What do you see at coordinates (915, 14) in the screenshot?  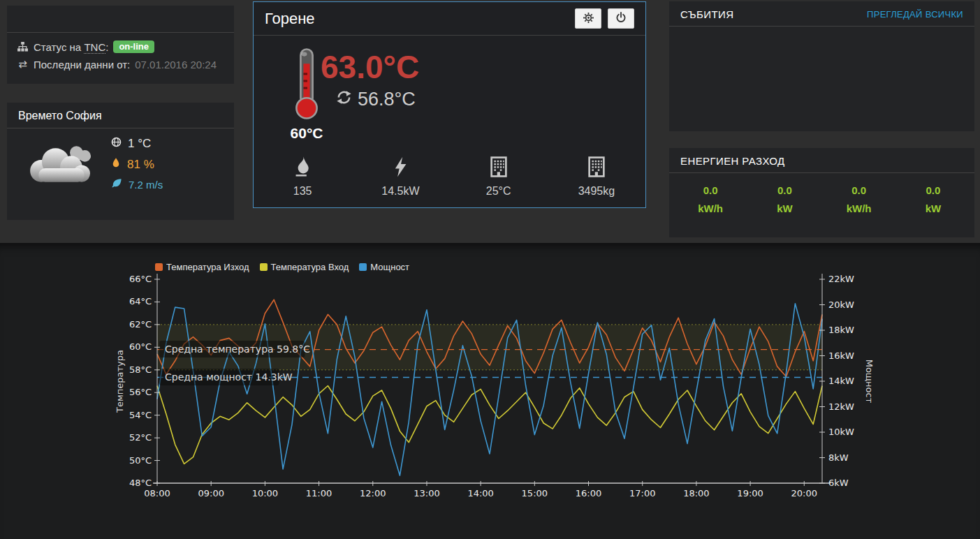 I see `view-all-events-link: ПРЕГЛЕДАЙ ВСИЧКИ` at bounding box center [915, 14].